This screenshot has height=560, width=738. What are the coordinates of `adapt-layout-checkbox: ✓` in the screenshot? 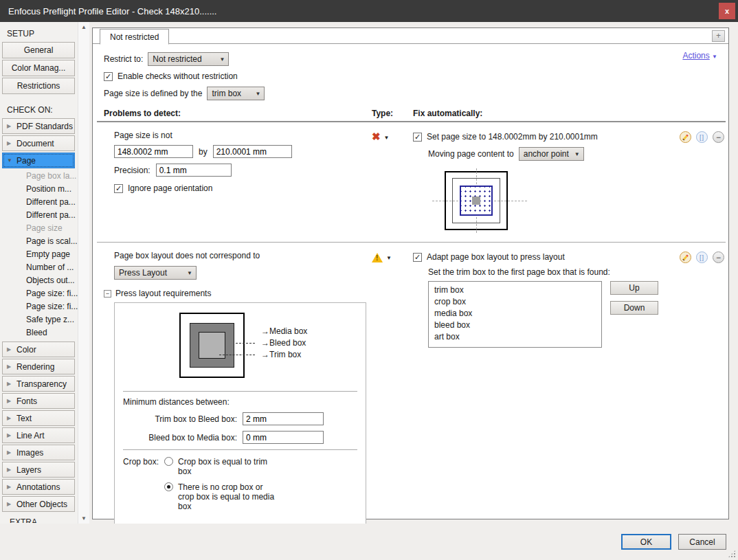 It's located at (418, 257).